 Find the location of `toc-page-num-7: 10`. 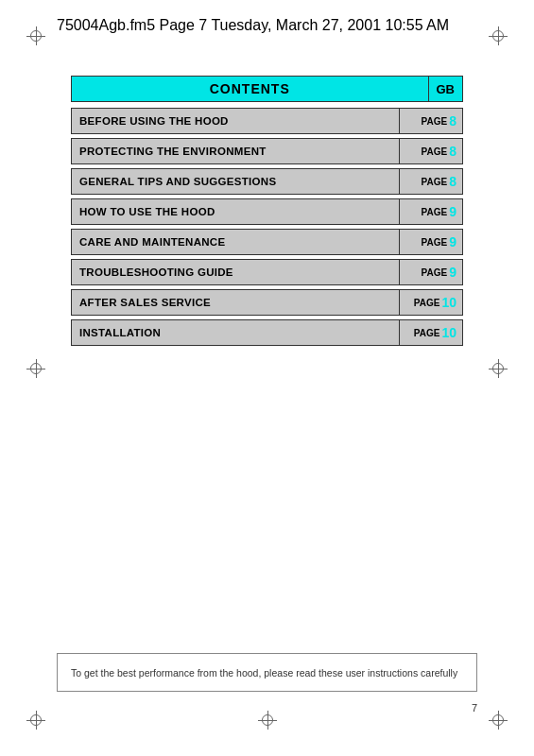

toc-page-num-7: 10 is located at coordinates (449, 333).